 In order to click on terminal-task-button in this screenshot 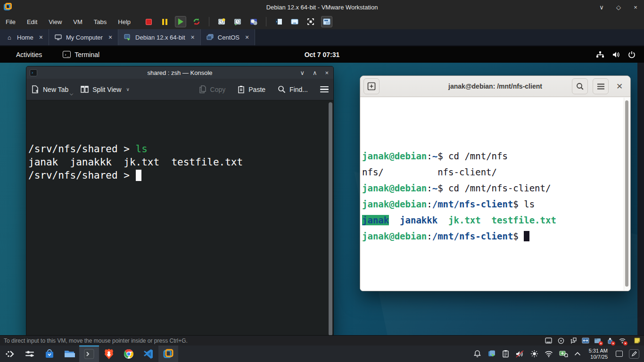, I will do `click(89, 354)`.